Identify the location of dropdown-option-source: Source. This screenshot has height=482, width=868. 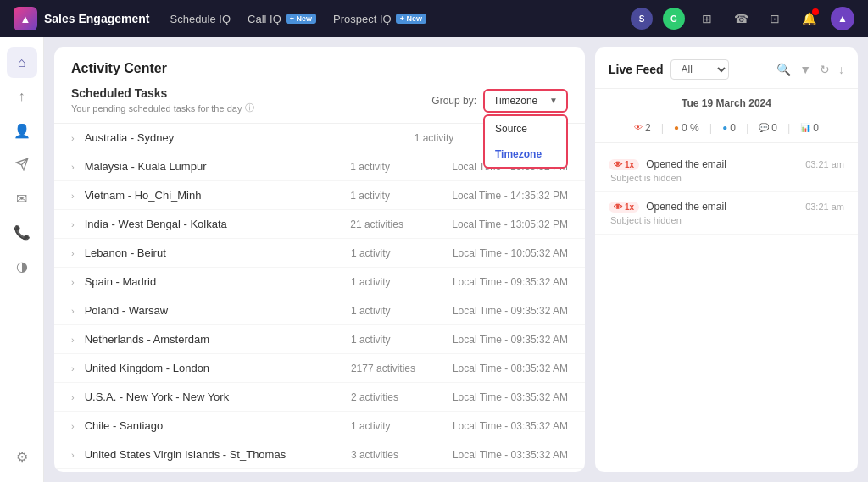
(526, 129).